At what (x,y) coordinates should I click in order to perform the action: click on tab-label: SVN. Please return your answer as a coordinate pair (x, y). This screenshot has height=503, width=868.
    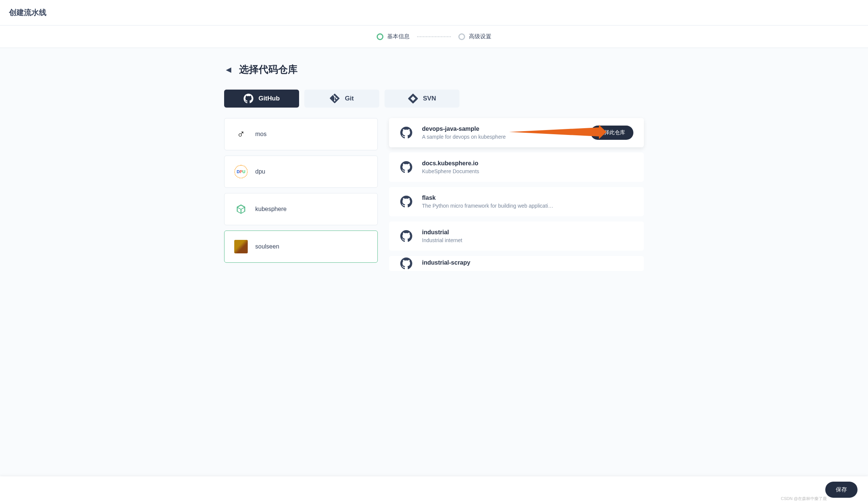
    Looking at the image, I should click on (430, 99).